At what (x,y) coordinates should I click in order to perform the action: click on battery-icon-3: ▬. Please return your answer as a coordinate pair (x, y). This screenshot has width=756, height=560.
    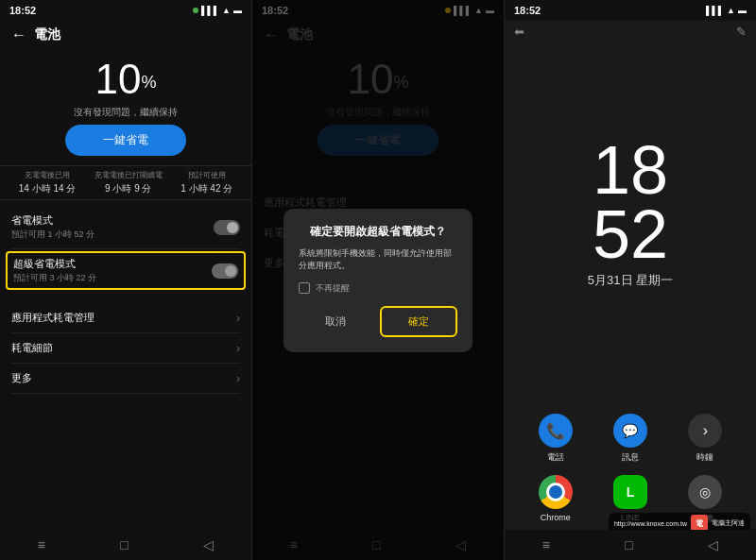
    Looking at the image, I should click on (743, 10).